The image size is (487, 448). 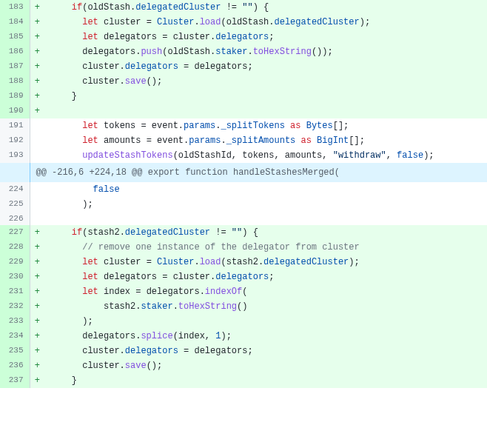 I want to click on code-content: let amounts = event.params._splitAmounts…, so click(x=266, y=141).